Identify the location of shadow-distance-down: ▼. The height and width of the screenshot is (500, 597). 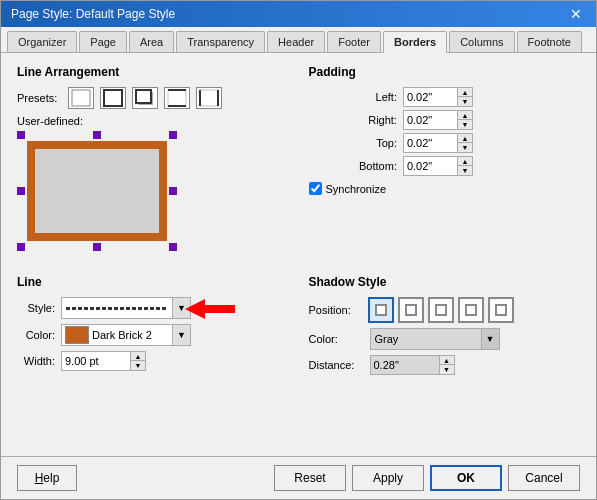
(447, 370).